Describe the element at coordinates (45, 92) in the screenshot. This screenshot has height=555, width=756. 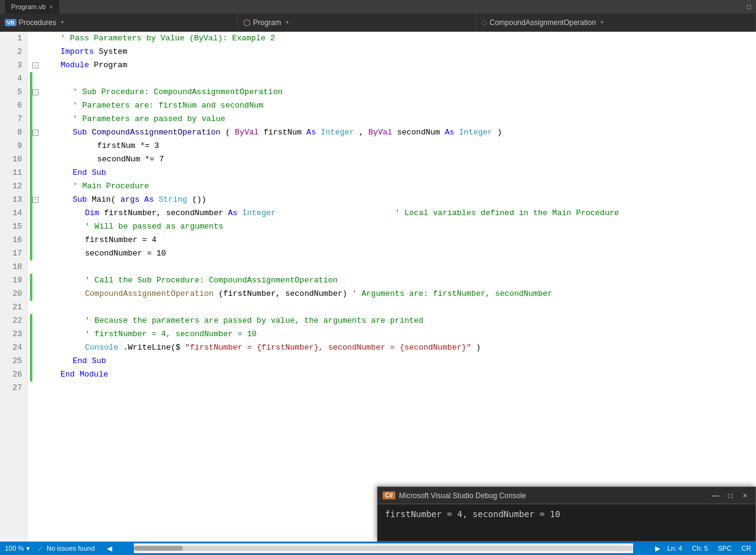
I see `gutter-5: −` at that location.